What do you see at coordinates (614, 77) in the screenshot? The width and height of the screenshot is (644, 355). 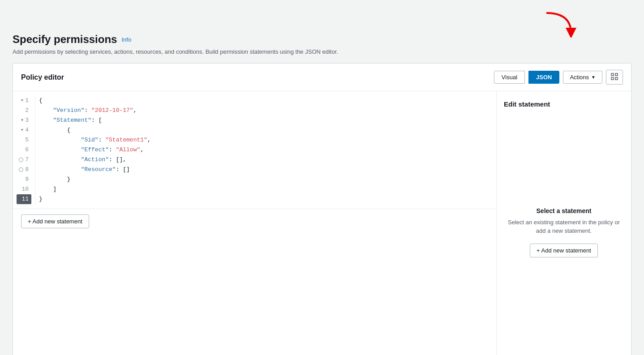 I see `grid-icon` at bounding box center [614, 77].